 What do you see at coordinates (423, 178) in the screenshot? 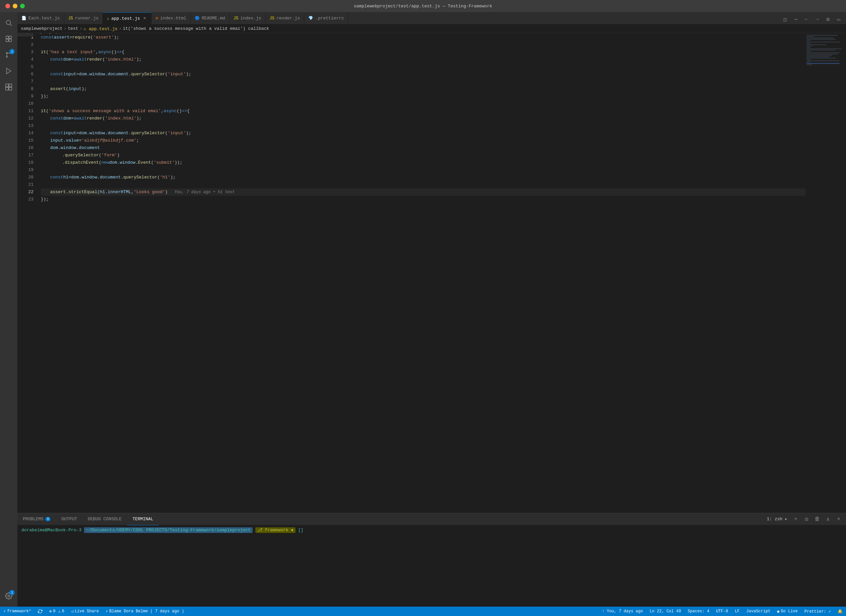
I see `code-line-20: const h1 = dom.window.document.querySele…` at bounding box center [423, 178].